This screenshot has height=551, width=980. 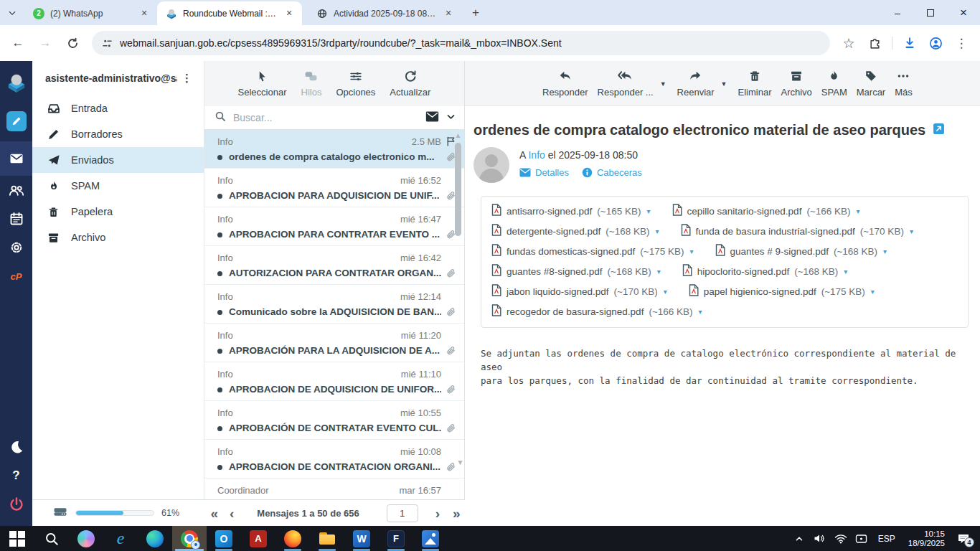 What do you see at coordinates (155, 538) in the screenshot?
I see `edge-button` at bounding box center [155, 538].